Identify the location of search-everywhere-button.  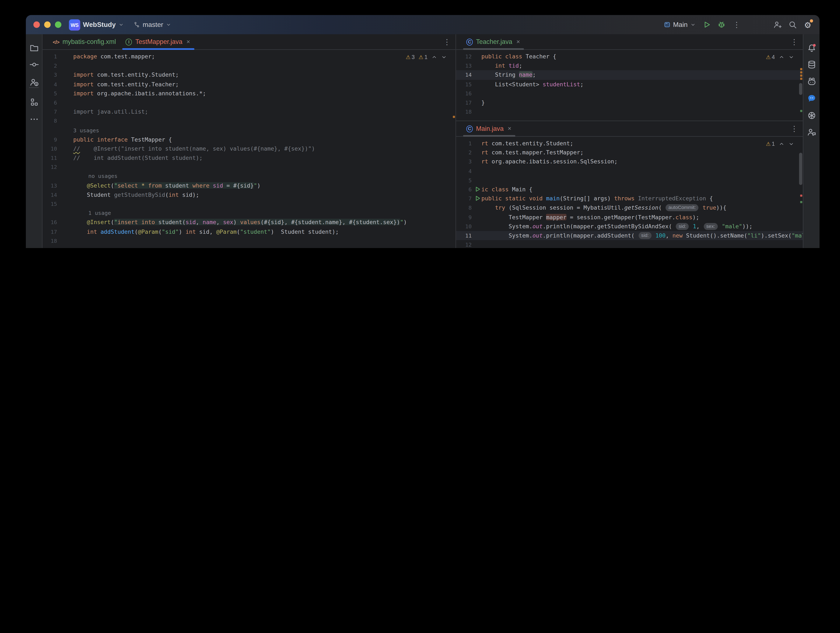
(793, 25).